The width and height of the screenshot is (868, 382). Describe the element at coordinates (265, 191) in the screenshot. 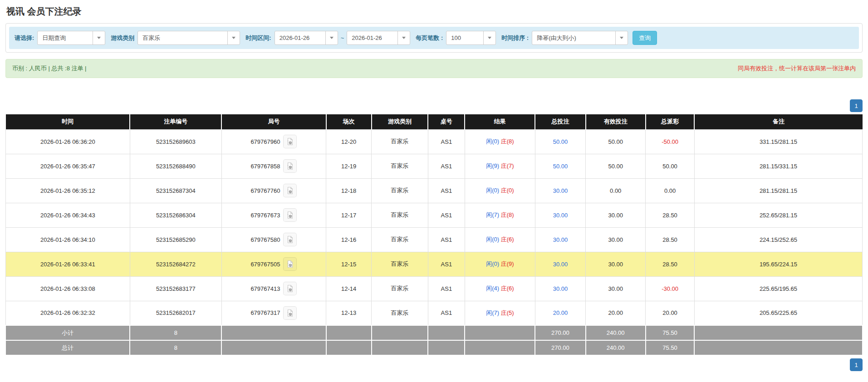

I see `round-id: 679767760` at that location.